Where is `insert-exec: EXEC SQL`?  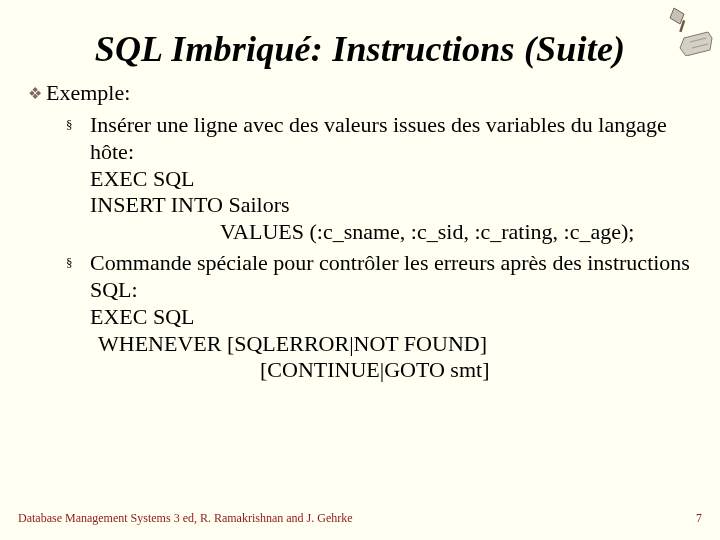 insert-exec: EXEC SQL is located at coordinates (391, 180).